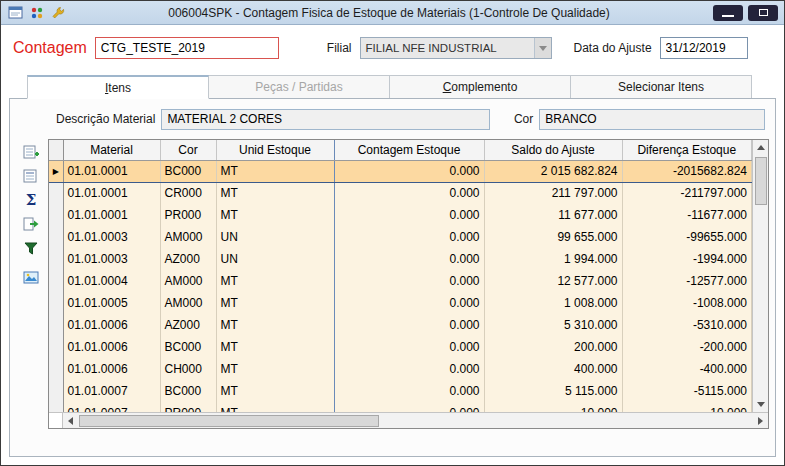 This screenshot has width=785, height=466. Describe the element at coordinates (456, 48) in the screenshot. I see `filial-combobox: FILIAL NFE INDUSTRIAL` at that location.